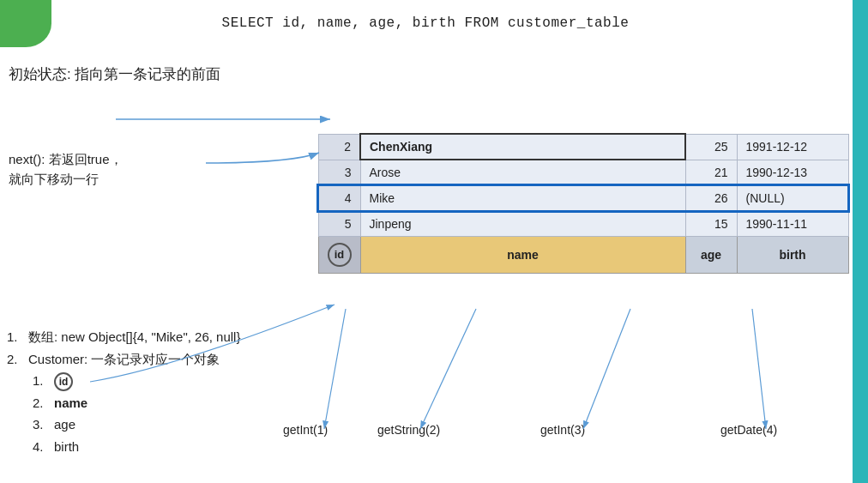  I want to click on getter-1: getInt(1), so click(305, 430).